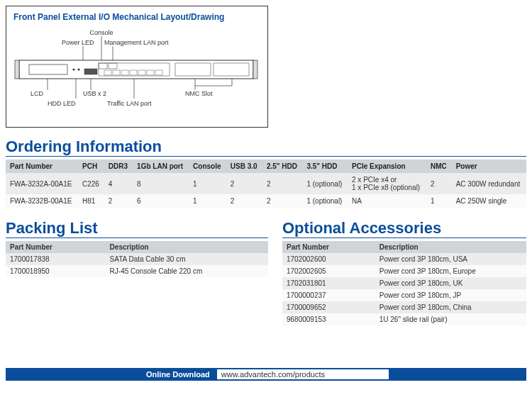  What do you see at coordinates (129, 104) in the screenshot?
I see `label-traffic-lan: Traffic LAN port` at bounding box center [129, 104].